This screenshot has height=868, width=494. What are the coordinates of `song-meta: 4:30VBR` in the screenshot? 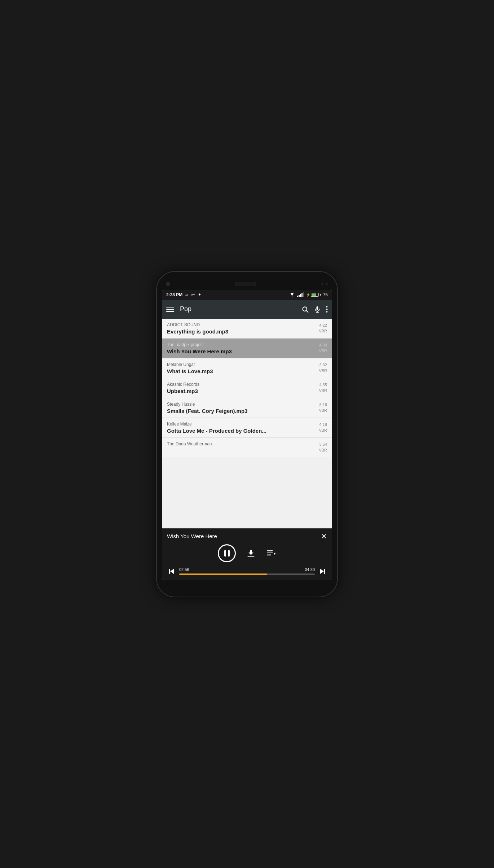 It's located at (323, 348).